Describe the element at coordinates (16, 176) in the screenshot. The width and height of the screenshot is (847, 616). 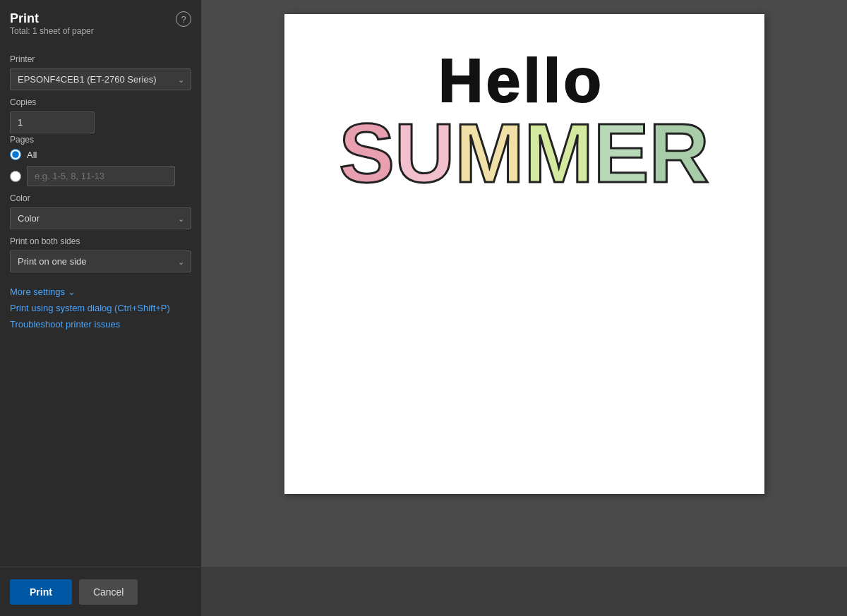
I see `pages-custom-radio` at that location.